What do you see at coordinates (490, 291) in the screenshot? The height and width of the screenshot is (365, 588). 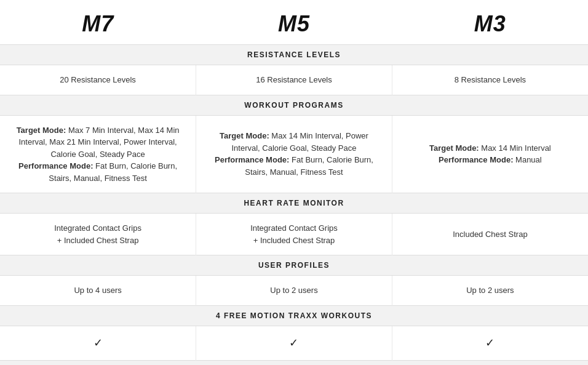 I see `m3-user-profiles: Up to 2 users` at bounding box center [490, 291].